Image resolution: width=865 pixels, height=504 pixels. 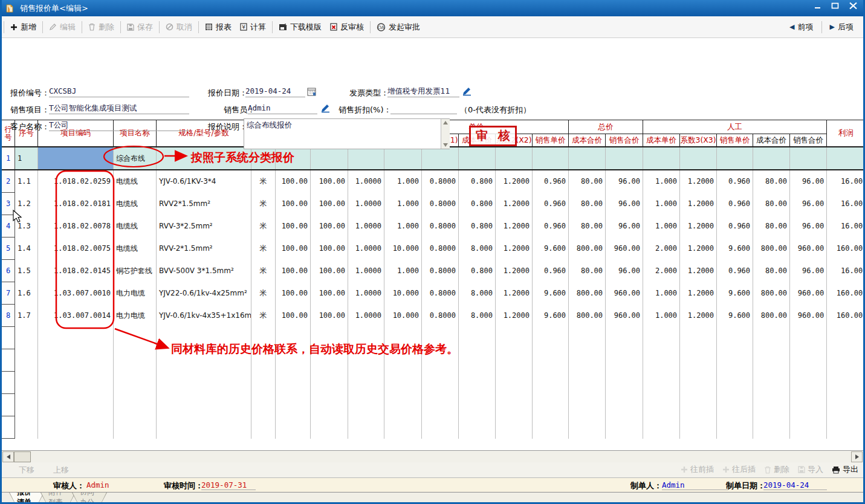 What do you see at coordinates (424, 109) in the screenshot?
I see `discount-field` at bounding box center [424, 109].